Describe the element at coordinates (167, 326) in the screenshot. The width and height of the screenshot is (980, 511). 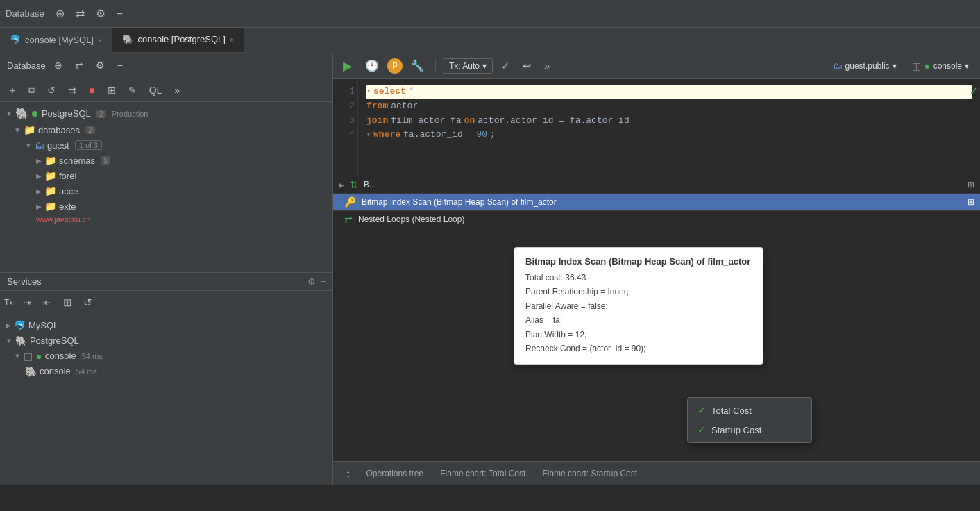
I see `services-mysql: ▶ 🐬 MySQL` at that location.